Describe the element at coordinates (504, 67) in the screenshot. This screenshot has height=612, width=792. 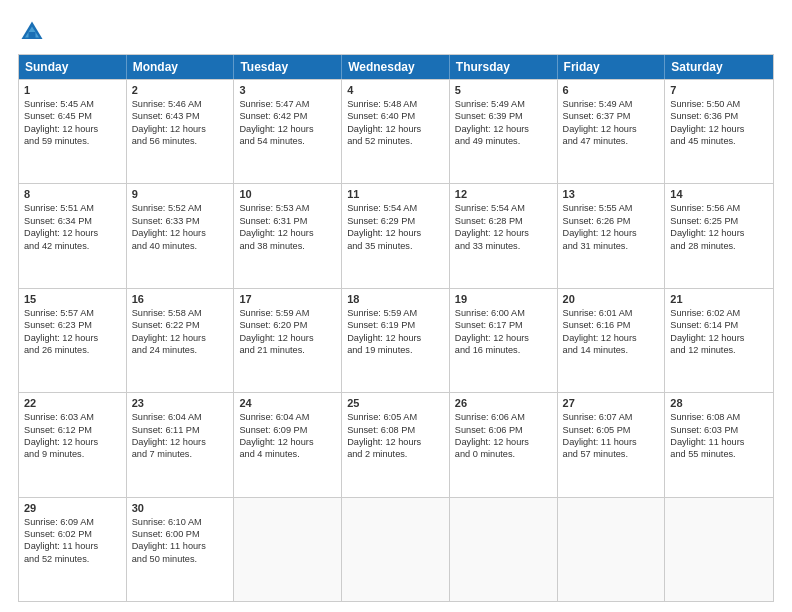
I see `header-day-thursday: Thursday` at that location.